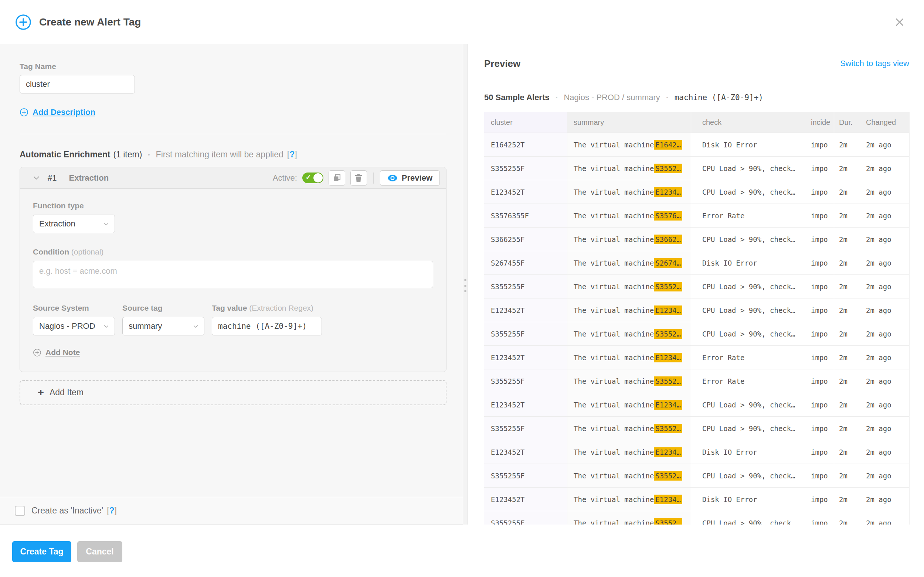 This screenshot has height=577, width=924. What do you see at coordinates (696, 358) in the screenshot?
I see `table-row: E123452TThe virtual machine E1234…Error …` at bounding box center [696, 358].